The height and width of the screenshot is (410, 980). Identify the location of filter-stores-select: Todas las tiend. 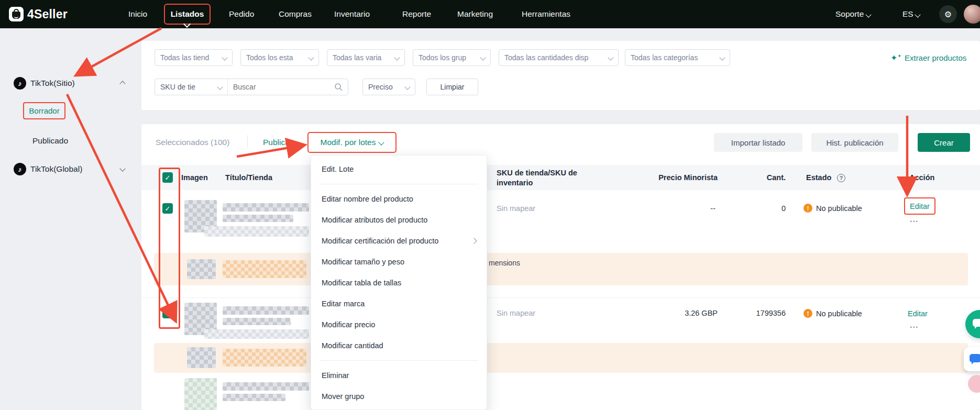
(194, 58).